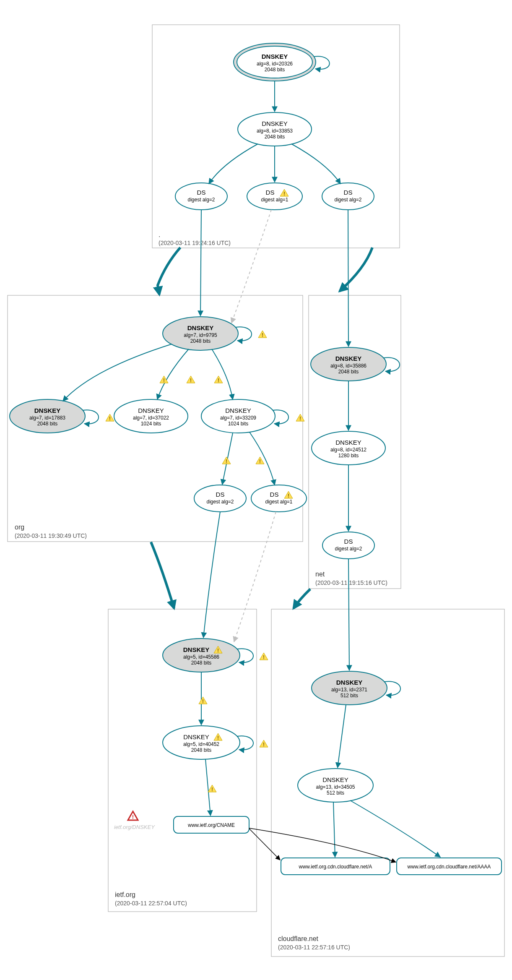  I want to click on cf-aaaa-label: www.ietf.org.cdn.cloudflare.net/AAAA, so click(449, 867).